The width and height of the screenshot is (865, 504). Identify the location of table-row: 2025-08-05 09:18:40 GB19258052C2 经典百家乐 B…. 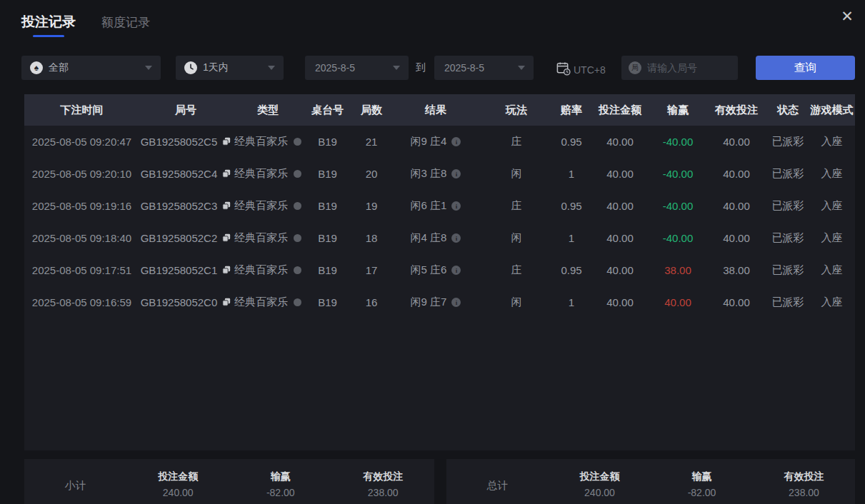
(440, 238).